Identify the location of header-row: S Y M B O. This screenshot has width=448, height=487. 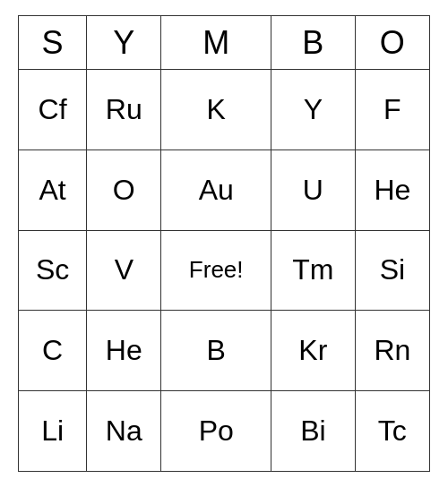
(224, 43).